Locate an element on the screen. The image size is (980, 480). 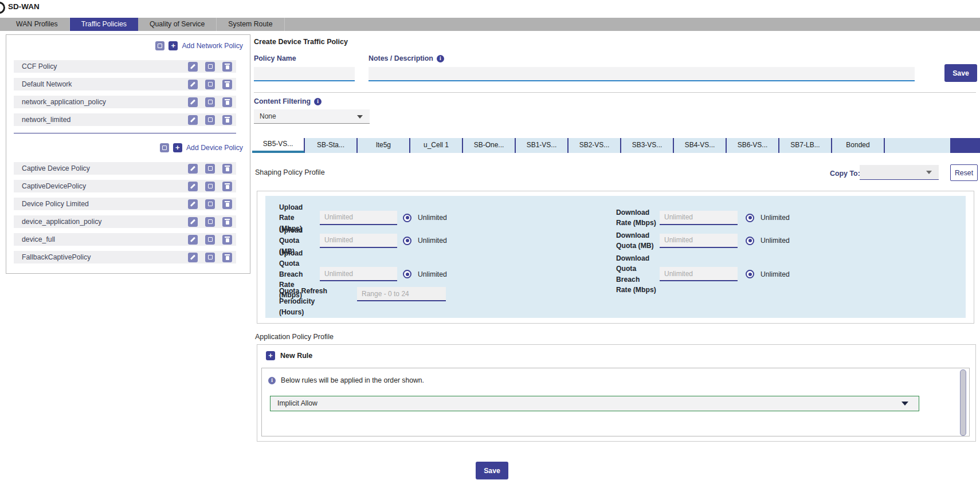
radio-label: Unlimited is located at coordinates (432, 274).